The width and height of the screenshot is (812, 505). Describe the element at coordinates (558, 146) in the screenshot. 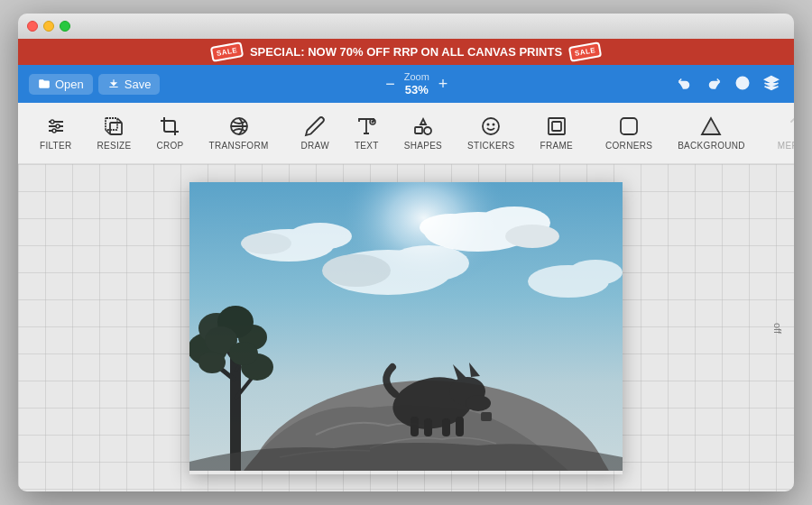

I see `frame-label: FRAME` at that location.